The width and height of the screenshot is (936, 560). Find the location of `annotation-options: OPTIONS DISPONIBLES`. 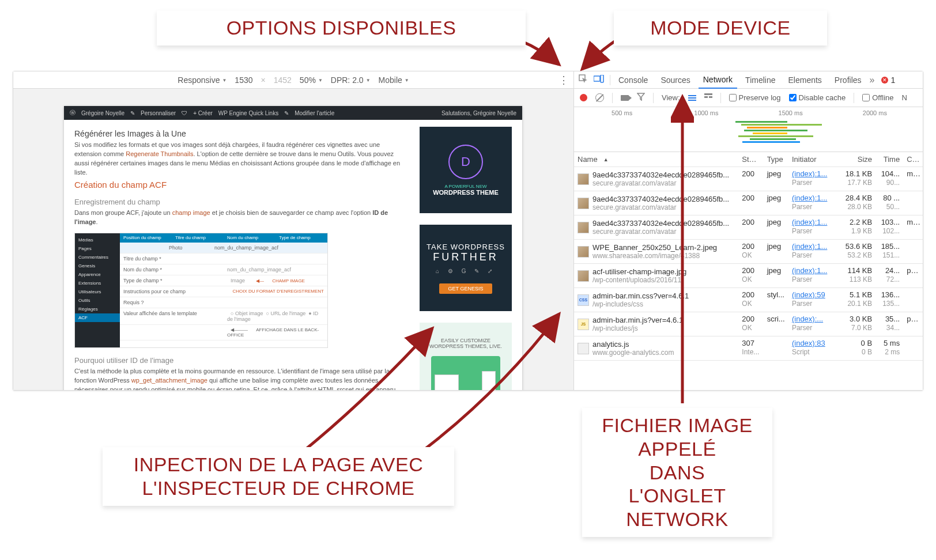

annotation-options: OPTIONS DISPONIBLES is located at coordinates (341, 28).